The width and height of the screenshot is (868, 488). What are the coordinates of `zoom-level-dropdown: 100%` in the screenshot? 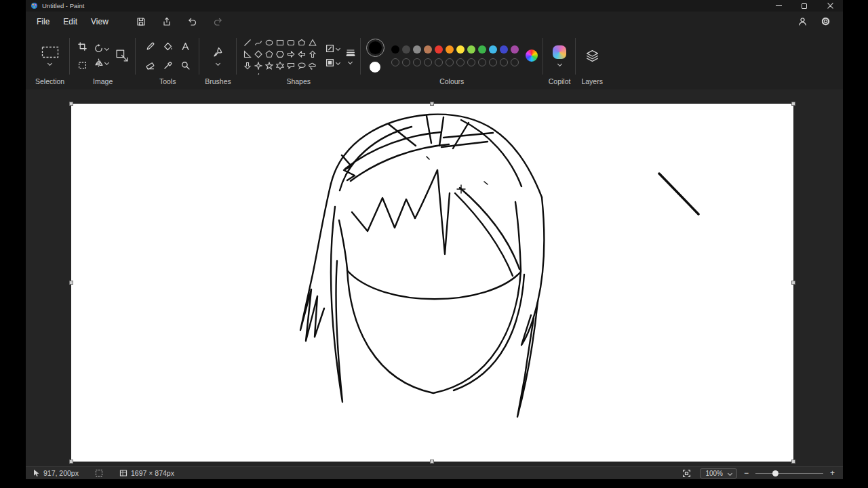 It's located at (719, 473).